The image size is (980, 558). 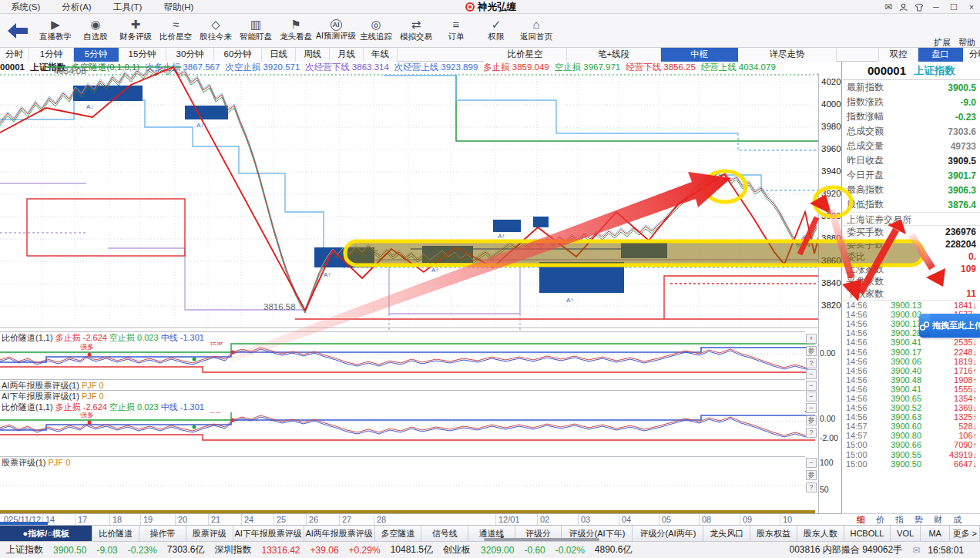 What do you see at coordinates (888, 7) in the screenshot?
I see `mail-icon: ✉` at bounding box center [888, 7].